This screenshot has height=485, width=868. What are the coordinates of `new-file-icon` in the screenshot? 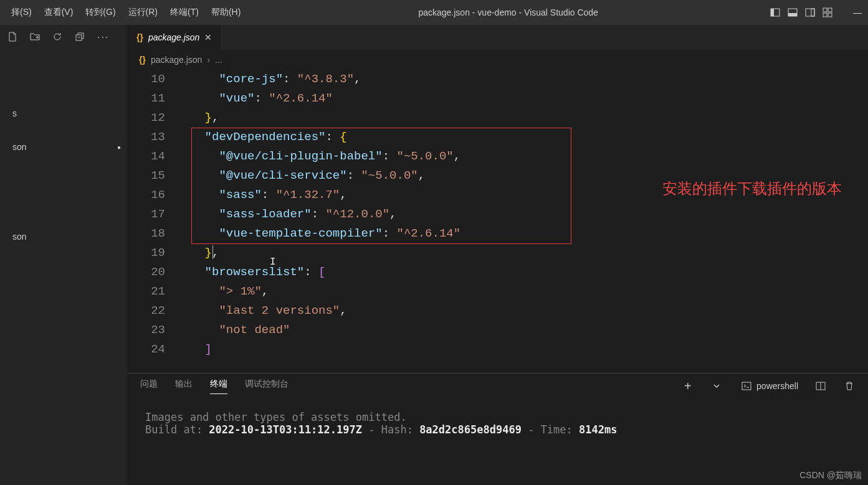 It's located at (13, 37).